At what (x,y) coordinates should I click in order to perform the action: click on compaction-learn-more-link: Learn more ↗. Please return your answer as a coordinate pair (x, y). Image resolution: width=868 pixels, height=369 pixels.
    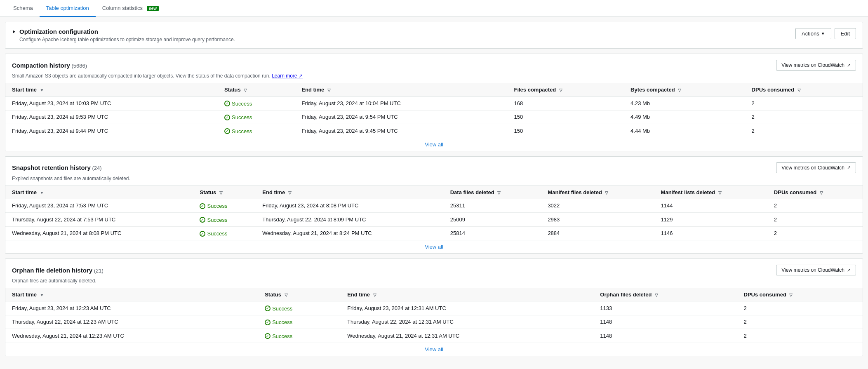
    Looking at the image, I should click on (287, 76).